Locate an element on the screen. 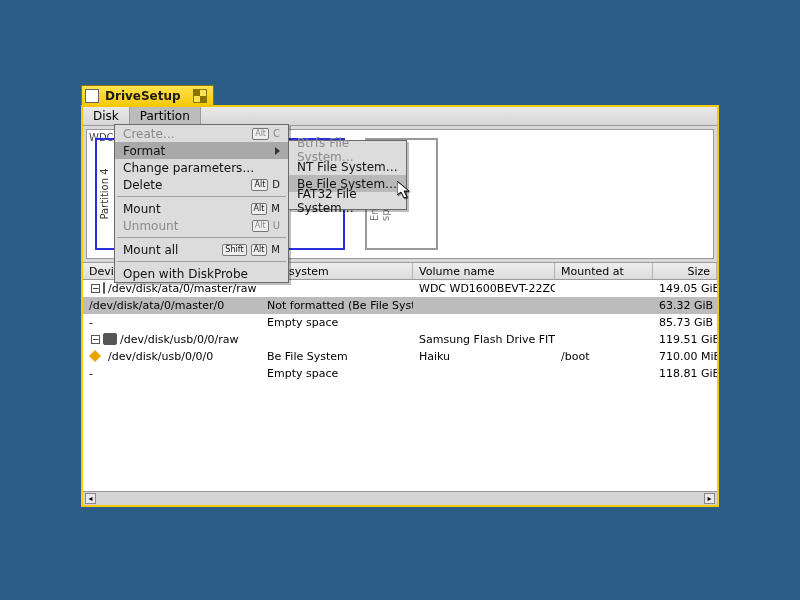 The height and width of the screenshot is (600, 800). menuitem-mount-all: Mount all ShiftAltM is located at coordinates (202, 250).